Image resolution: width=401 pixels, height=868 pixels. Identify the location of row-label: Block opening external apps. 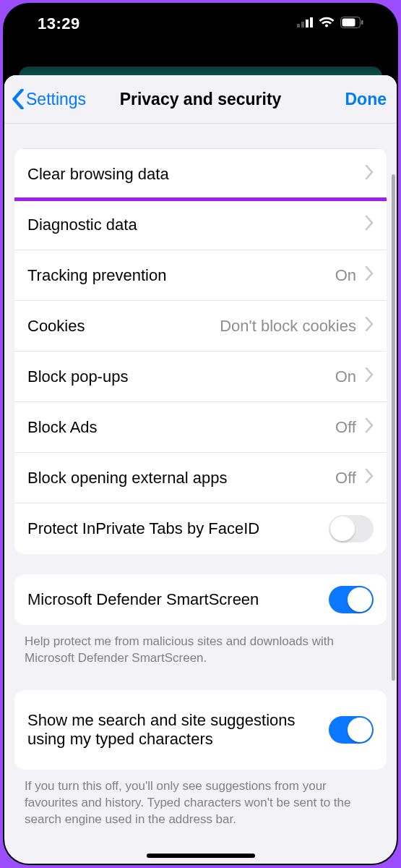
(177, 478).